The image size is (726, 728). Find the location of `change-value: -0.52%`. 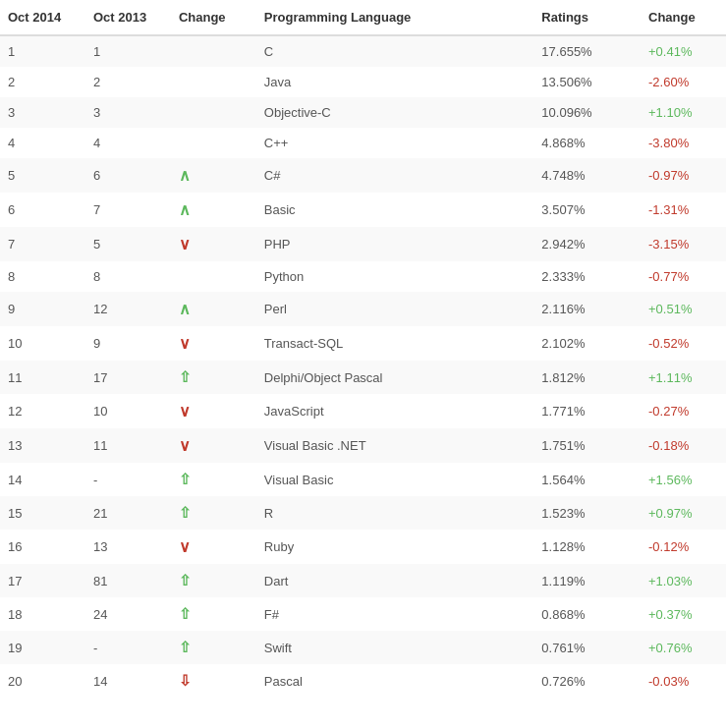

change-value: -0.52% is located at coordinates (684, 344).